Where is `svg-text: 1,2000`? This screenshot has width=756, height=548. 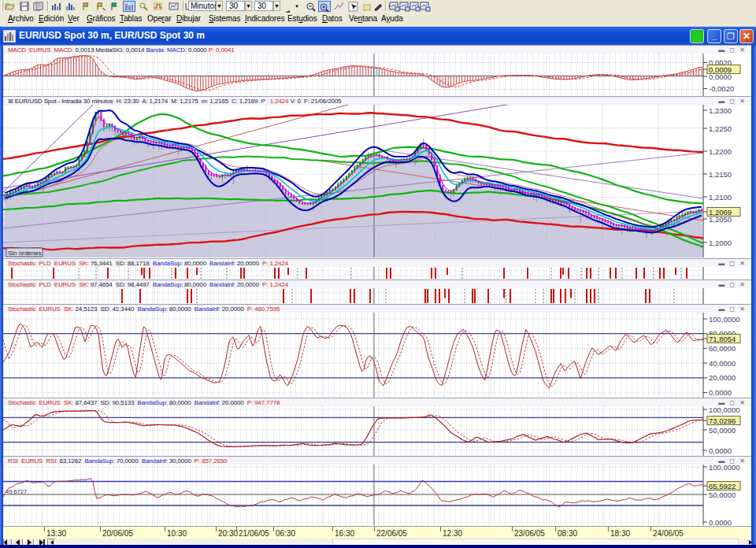
svg-text: 1,2000 is located at coordinates (720, 243).